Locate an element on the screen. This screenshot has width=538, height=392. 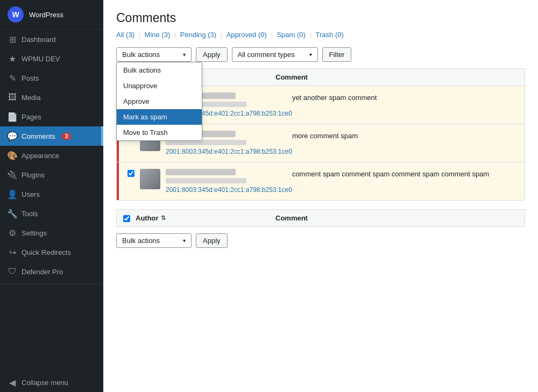
sidebar-label-pages: Pages is located at coordinates (31, 117).